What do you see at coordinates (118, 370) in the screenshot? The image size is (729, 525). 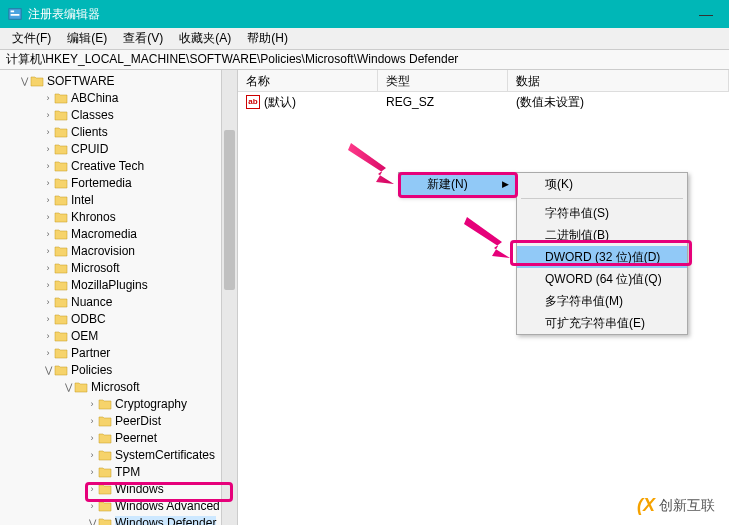 I see `tree-item: ⋁Policies` at bounding box center [118, 370].